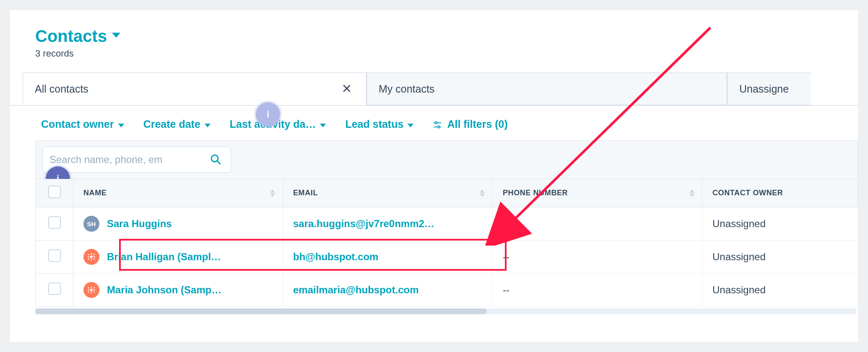 The width and height of the screenshot is (868, 352). Describe the element at coordinates (172, 124) in the screenshot. I see `filter-label: Create date` at that location.